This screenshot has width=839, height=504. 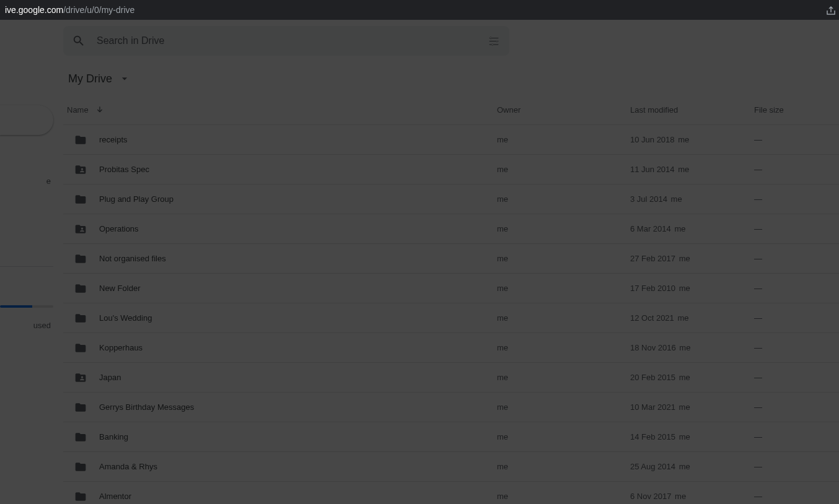 What do you see at coordinates (451, 229) in the screenshot?
I see `table-row: Operationsme6 Mar 2014 me—` at bounding box center [451, 229].